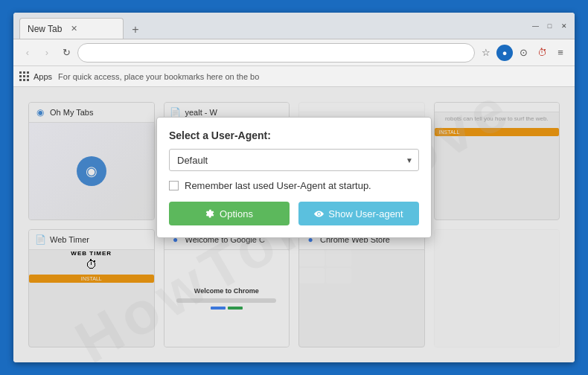 This screenshot has width=588, height=375. I want to click on menu-icon: ≡, so click(560, 53).